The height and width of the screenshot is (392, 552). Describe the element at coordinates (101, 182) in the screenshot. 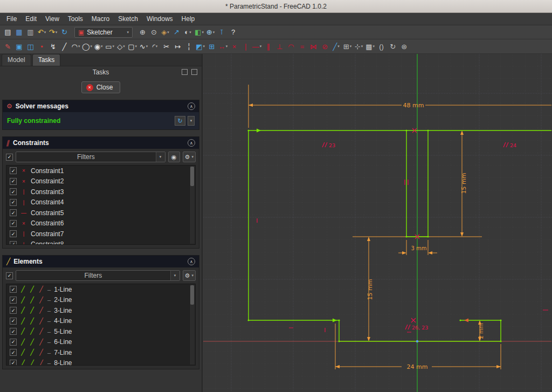

I see `constraint-row: ✓ × Constraint2` at that location.